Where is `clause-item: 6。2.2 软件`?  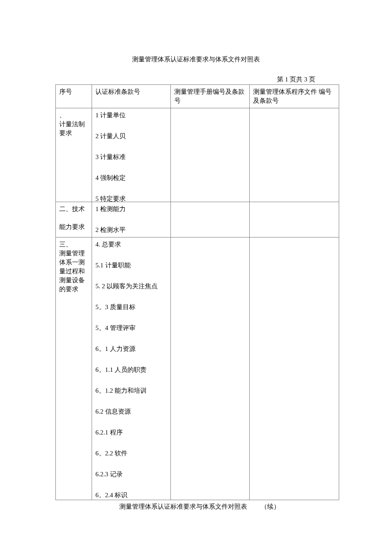 clause-item: 6。2.2 软件 is located at coordinates (131, 454).